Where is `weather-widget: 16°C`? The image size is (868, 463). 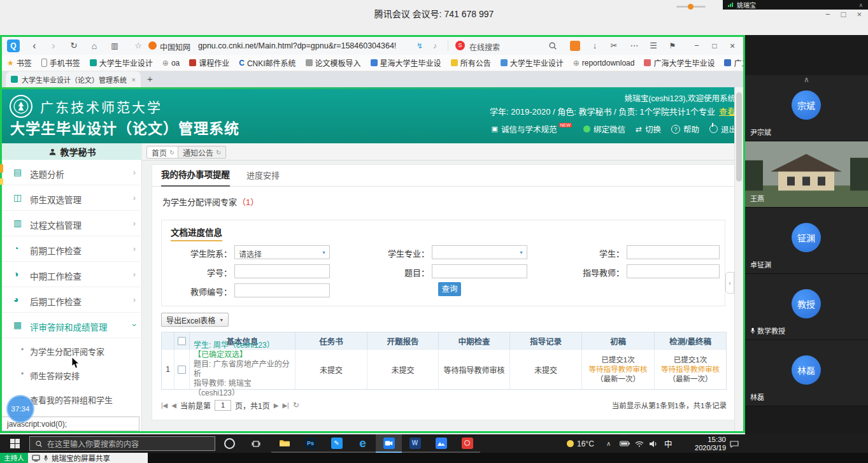 weather-widget: 16°C is located at coordinates (581, 443).